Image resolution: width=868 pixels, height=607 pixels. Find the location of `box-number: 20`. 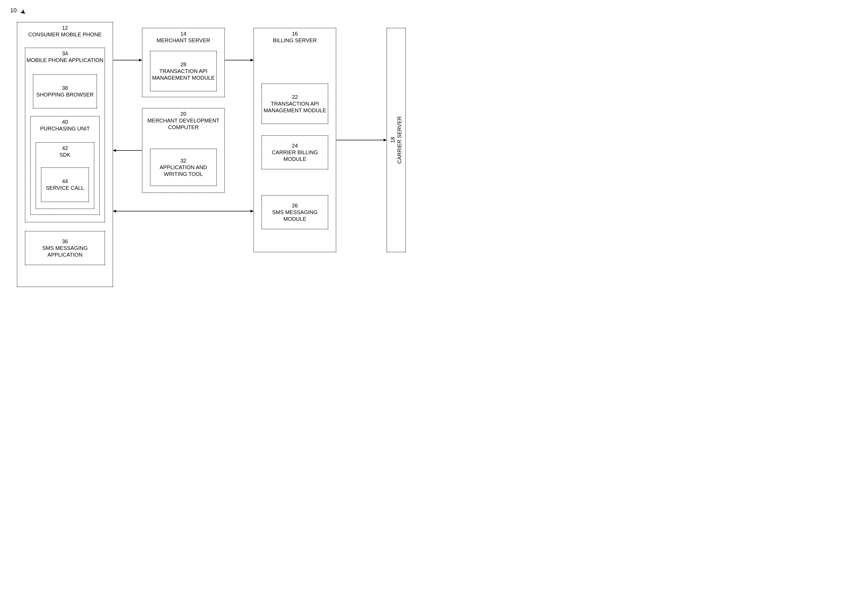

box-number: 20 is located at coordinates (183, 114).